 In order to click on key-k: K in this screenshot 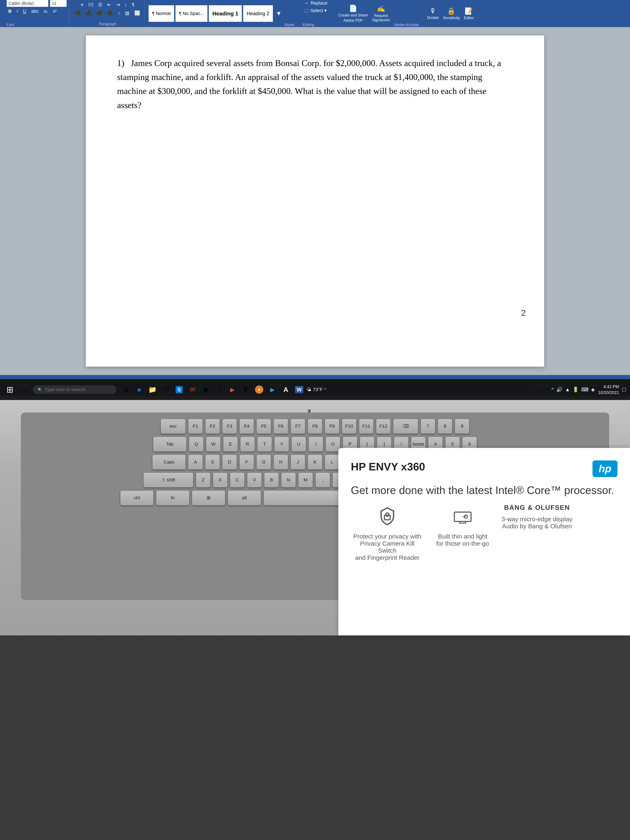, I will do `click(315, 462)`.